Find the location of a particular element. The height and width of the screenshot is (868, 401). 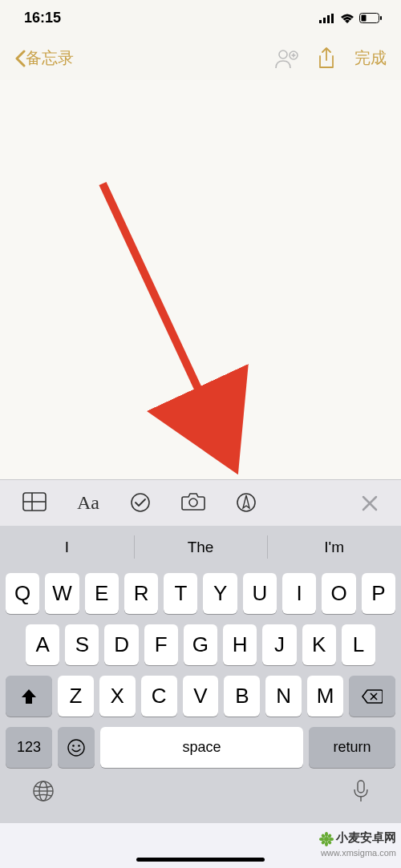

camera-icon is located at coordinates (193, 503).